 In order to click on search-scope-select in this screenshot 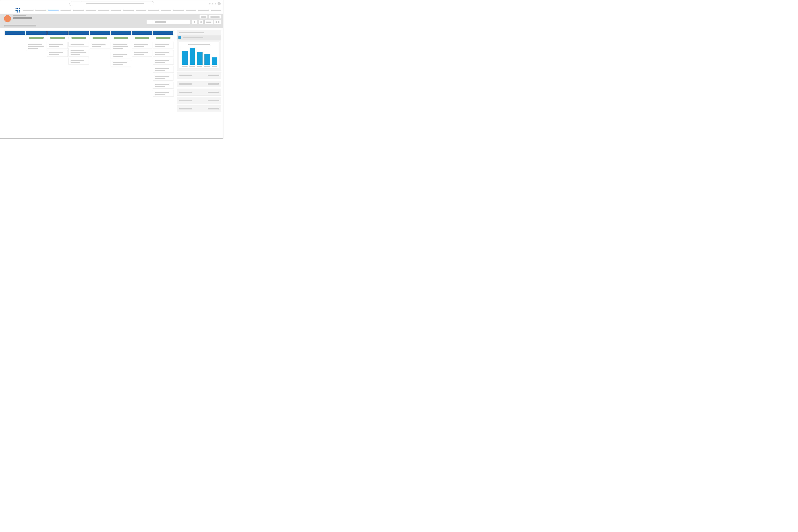, I will do `click(150, 22)`.